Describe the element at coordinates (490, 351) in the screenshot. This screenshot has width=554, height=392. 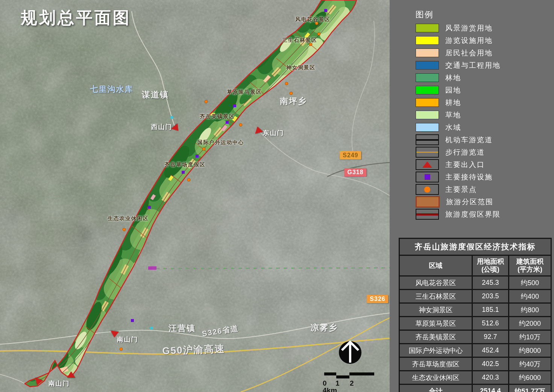
I see `table-cell: 452.4` at that location.